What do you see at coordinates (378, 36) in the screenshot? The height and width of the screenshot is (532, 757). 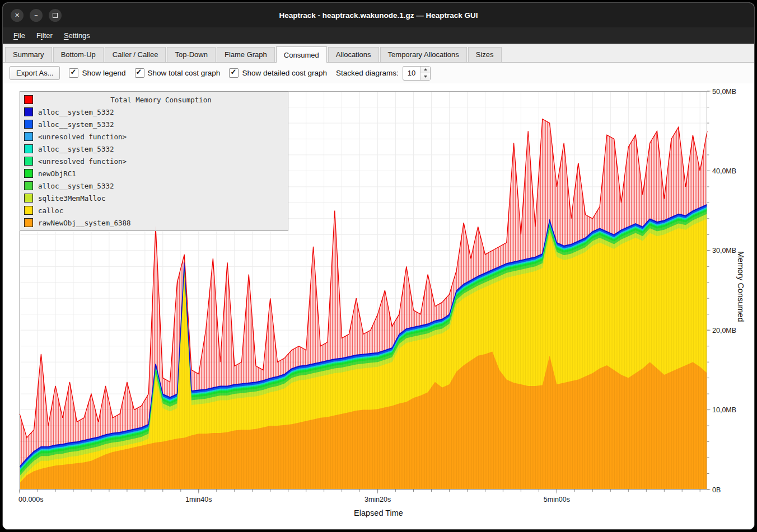 I see `menubar: FileFilterSettings` at bounding box center [378, 36].